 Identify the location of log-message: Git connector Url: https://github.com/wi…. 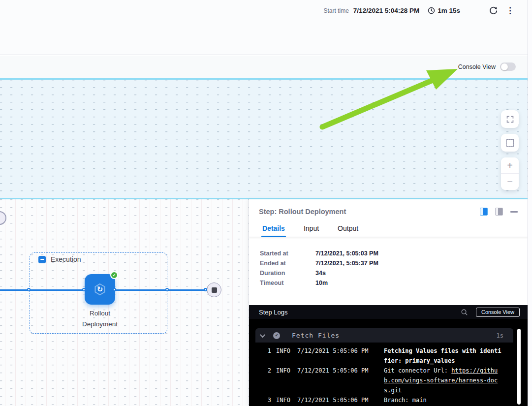
(444, 380).